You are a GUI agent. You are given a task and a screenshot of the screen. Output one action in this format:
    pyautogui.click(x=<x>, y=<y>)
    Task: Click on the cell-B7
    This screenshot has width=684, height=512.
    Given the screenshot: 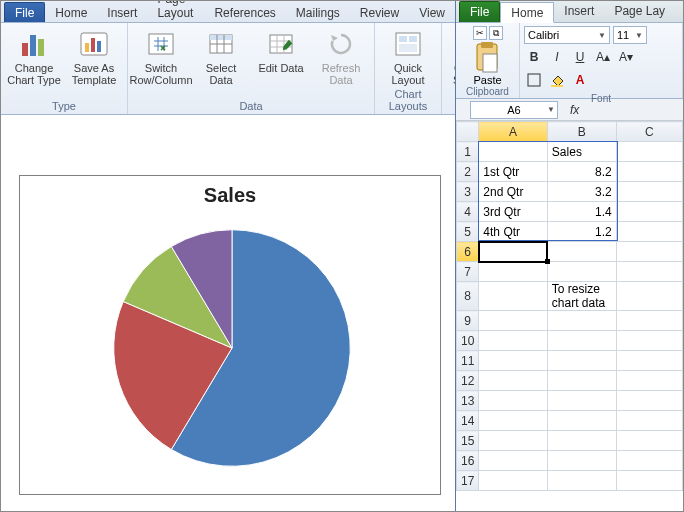 What is the action you would take?
    pyautogui.click(x=582, y=272)
    